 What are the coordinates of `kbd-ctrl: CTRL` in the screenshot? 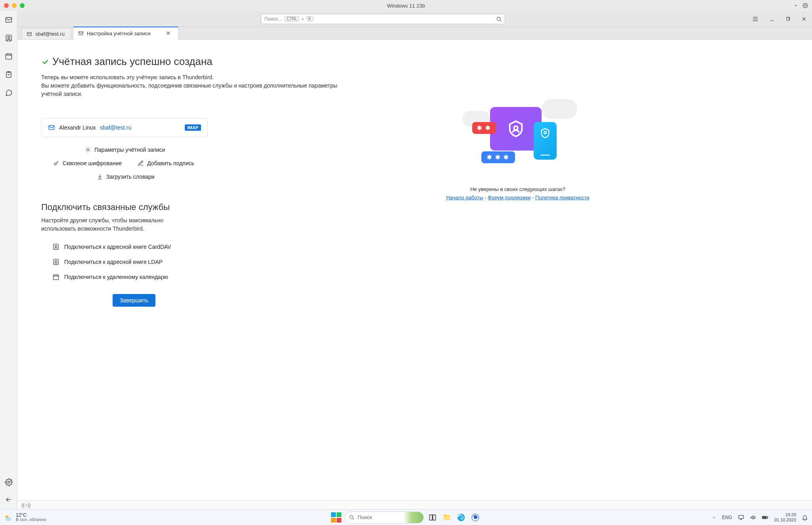 It's located at (292, 19).